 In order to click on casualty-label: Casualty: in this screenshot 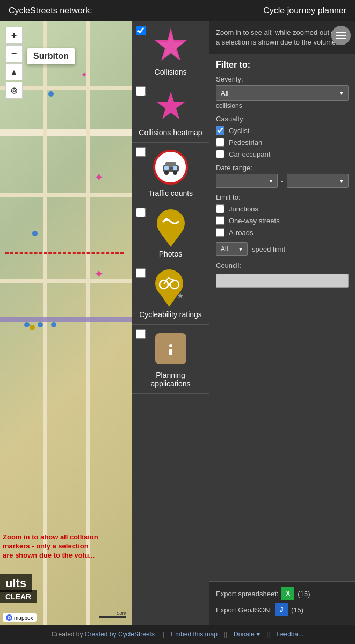, I will do `click(282, 119)`.